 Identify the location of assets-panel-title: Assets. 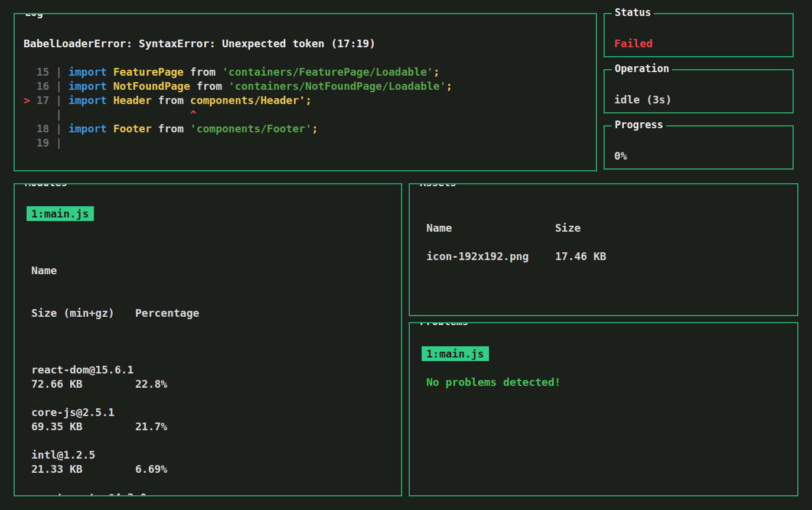
(438, 186).